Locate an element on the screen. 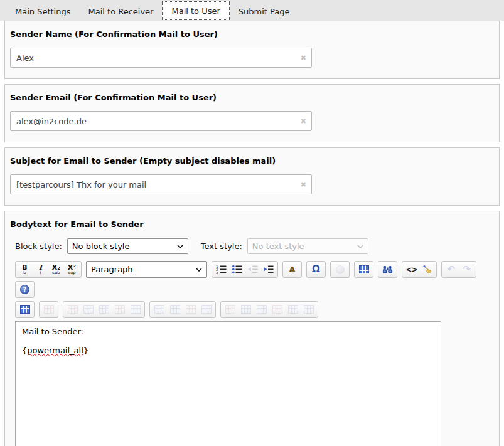  ordered-list-button: 1 2 3 is located at coordinates (221, 270).